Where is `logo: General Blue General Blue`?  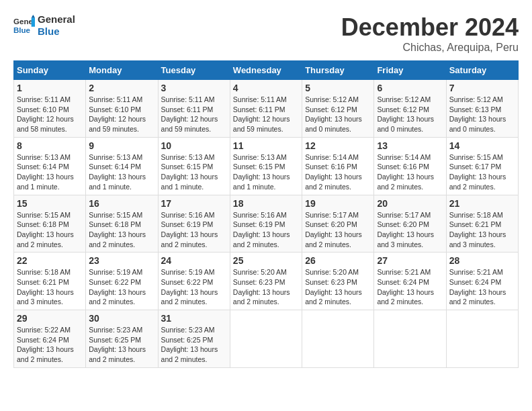
logo: General Blue General Blue is located at coordinates (44, 26).